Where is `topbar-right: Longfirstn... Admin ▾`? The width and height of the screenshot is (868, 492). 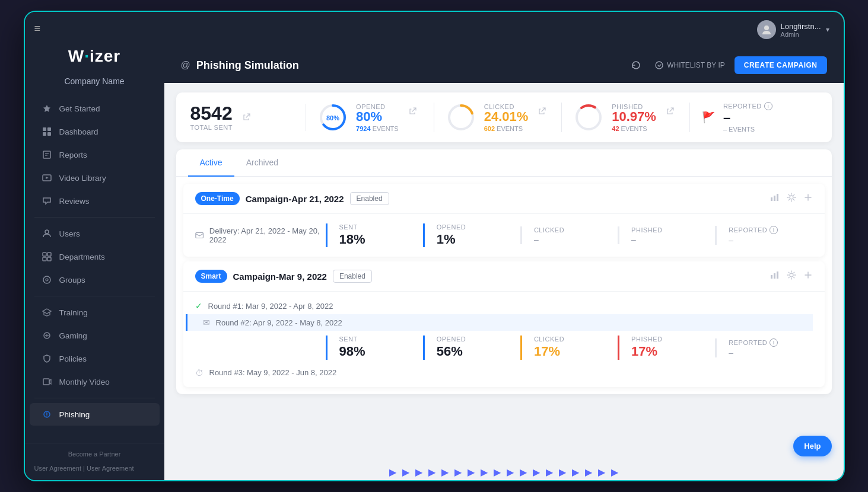 topbar-right: Longfirstn... Admin ▾ is located at coordinates (793, 30).